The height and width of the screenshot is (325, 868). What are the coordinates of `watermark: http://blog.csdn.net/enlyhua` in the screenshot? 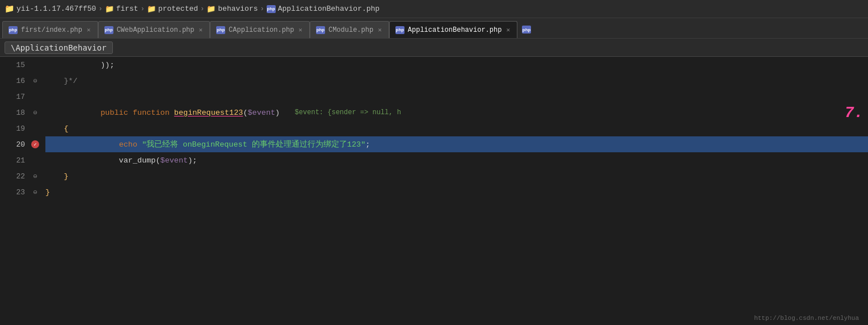 It's located at (807, 318).